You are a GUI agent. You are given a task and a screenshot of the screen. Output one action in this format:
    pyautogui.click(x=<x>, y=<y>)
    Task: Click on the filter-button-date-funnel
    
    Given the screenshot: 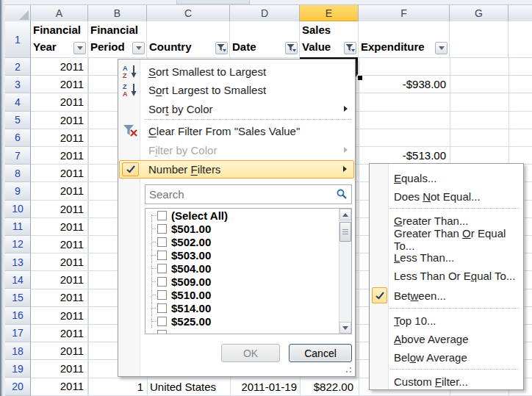 What is the action you would take?
    pyautogui.click(x=291, y=48)
    